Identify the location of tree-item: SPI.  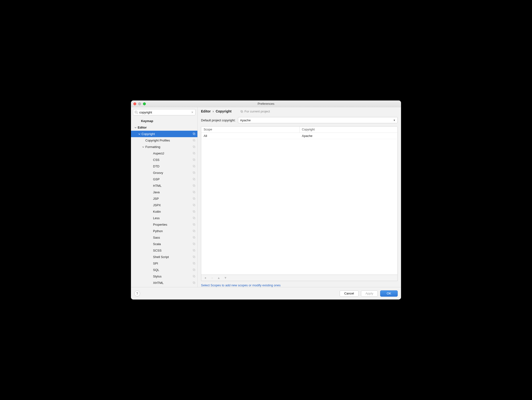
(164, 264).